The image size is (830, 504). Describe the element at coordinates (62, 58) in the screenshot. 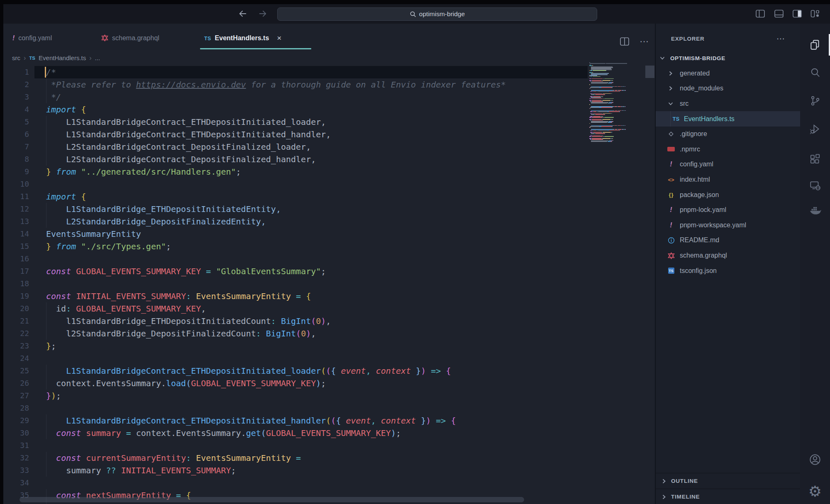

I see `breadcrumb-file: EventHandlers.ts` at that location.